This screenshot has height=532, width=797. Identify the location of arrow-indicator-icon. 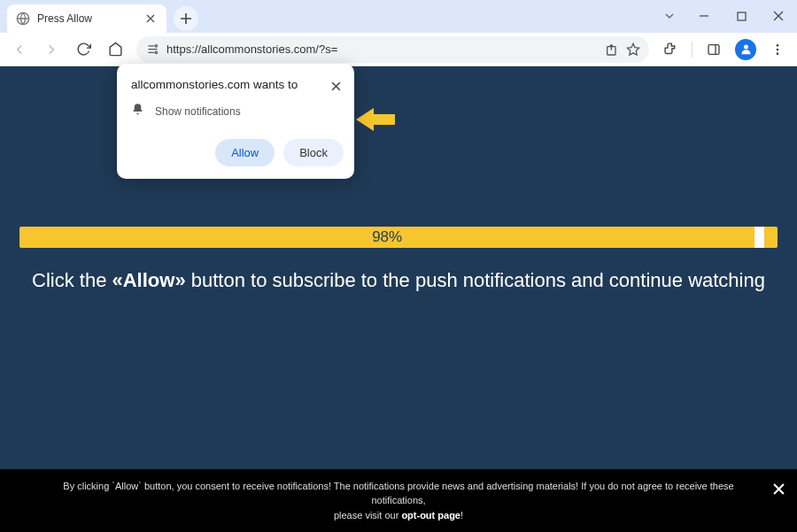
(375, 121).